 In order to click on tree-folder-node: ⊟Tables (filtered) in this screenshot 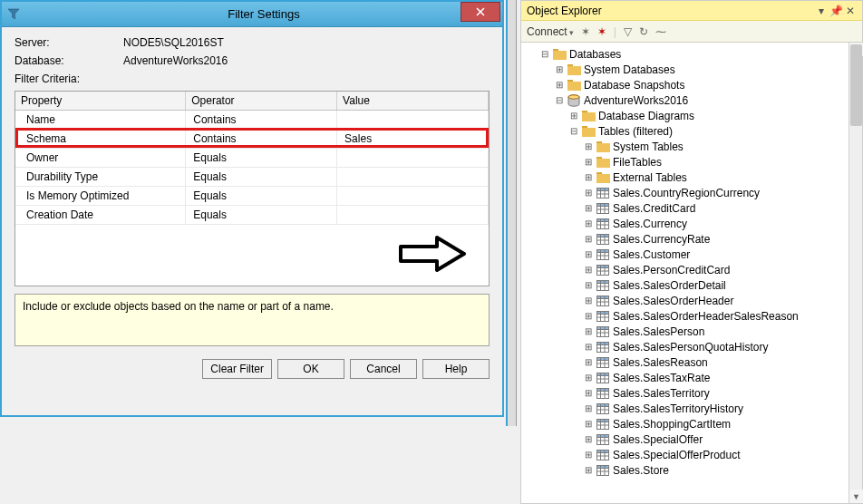, I will do `click(693, 131)`.